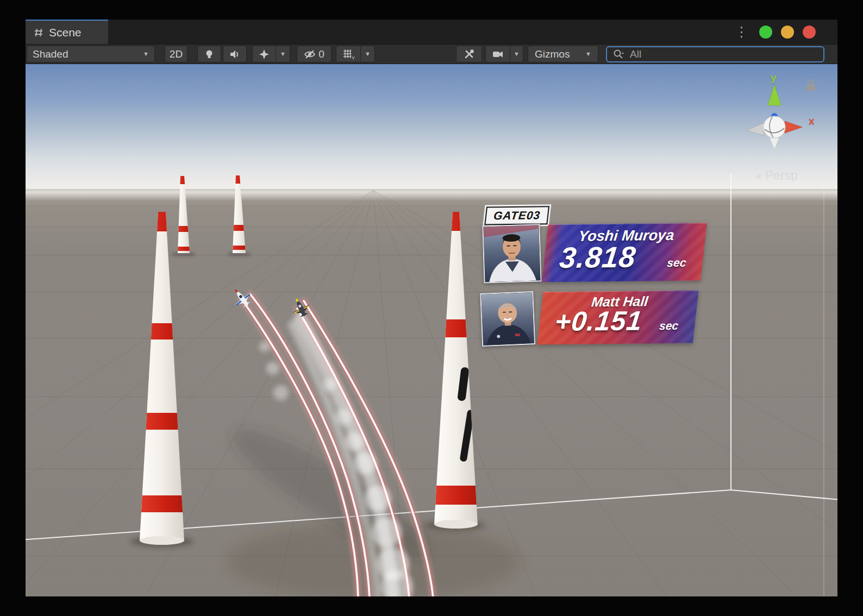  What do you see at coordinates (781, 176) in the screenshot?
I see `persp-label: Persp` at bounding box center [781, 176].